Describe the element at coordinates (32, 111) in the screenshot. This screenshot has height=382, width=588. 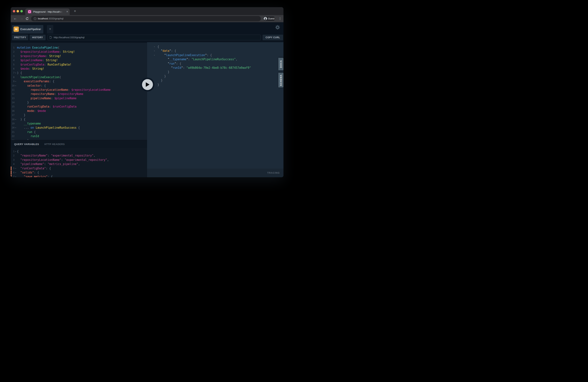
I see `code-text: mode: $mode` at that location.